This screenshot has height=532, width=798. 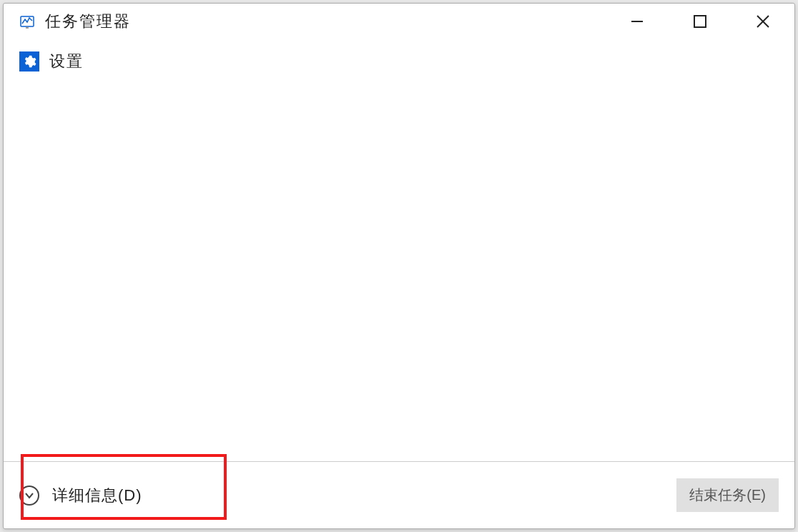 I want to click on more-details-button: 详细信息(D), so click(x=81, y=496).